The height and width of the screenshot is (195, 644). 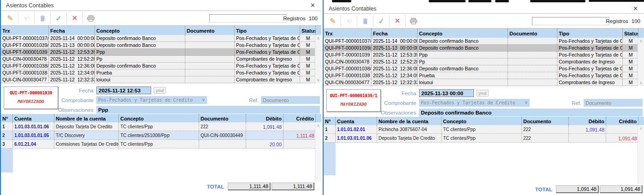 I want to click on cell-documento: QUI-CIN-000030449, so click(x=223, y=135).